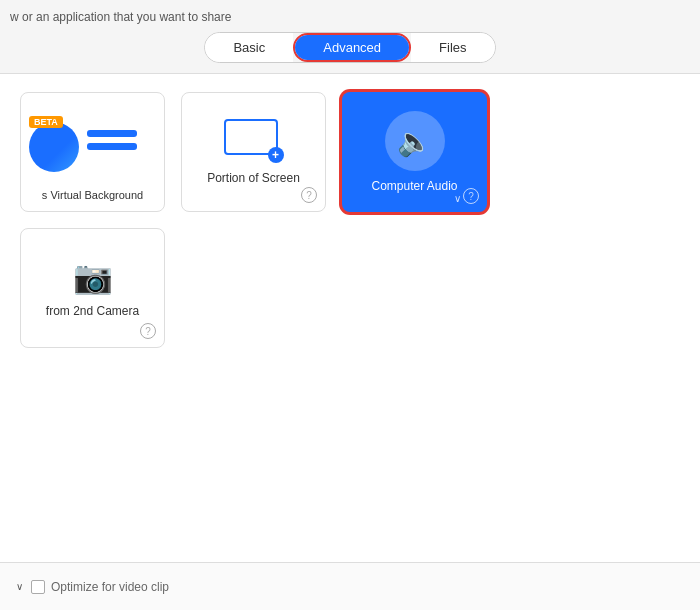  Describe the element at coordinates (254, 178) in the screenshot. I see `card-portion-label: Portion of Screen` at that location.